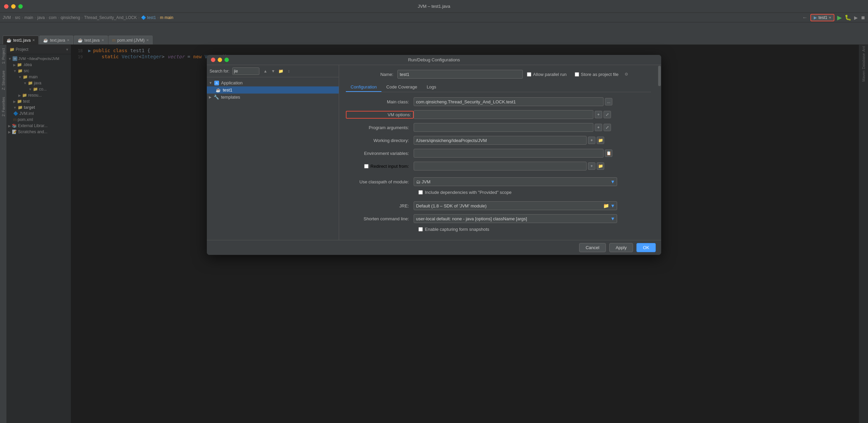  What do you see at coordinates (504, 127) in the screenshot?
I see `program-args-input` at bounding box center [504, 127].